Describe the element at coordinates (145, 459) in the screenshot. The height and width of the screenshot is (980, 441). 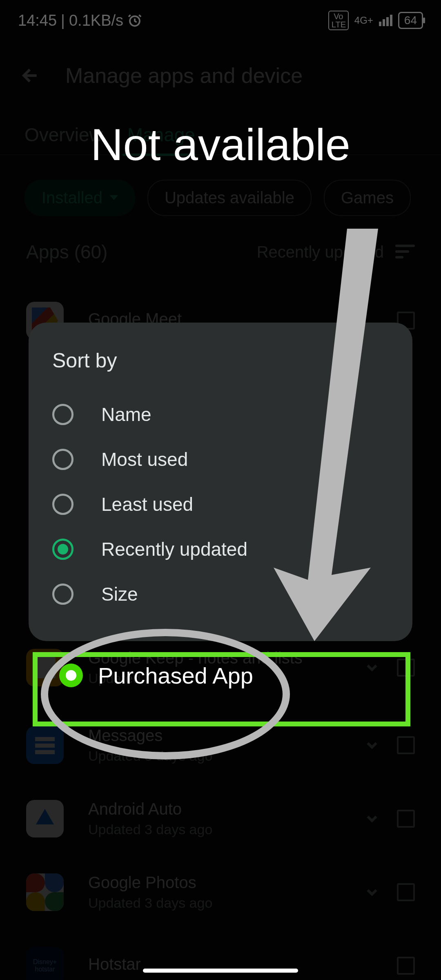
I see `radio-label: Most used` at that location.